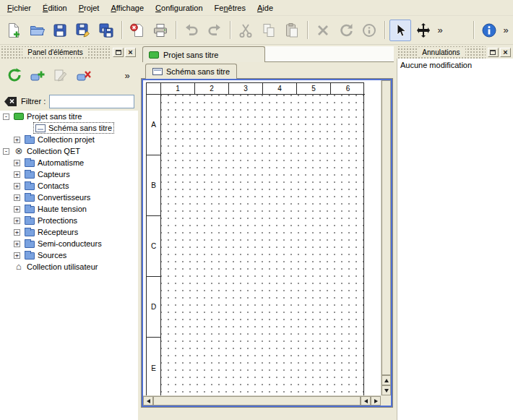 The width and height of the screenshot is (513, 420). Describe the element at coordinates (160, 30) in the screenshot. I see `print-button` at that location.